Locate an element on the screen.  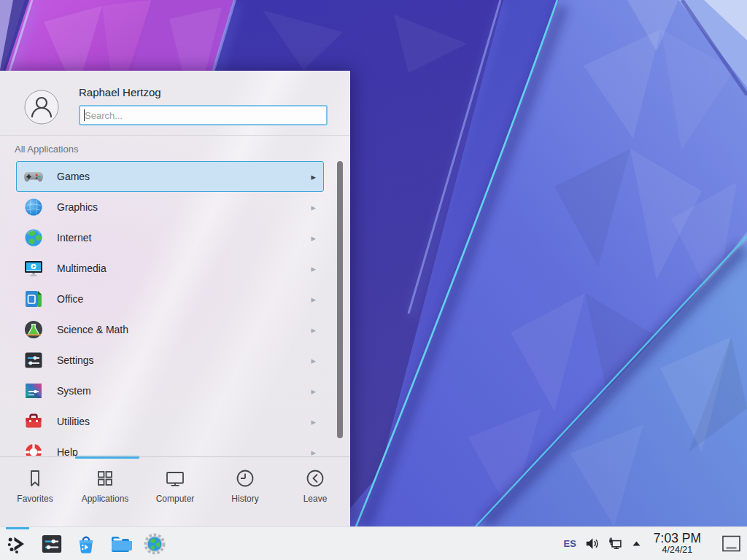
menu-item-graphics: Graphics▸ is located at coordinates (170, 207).